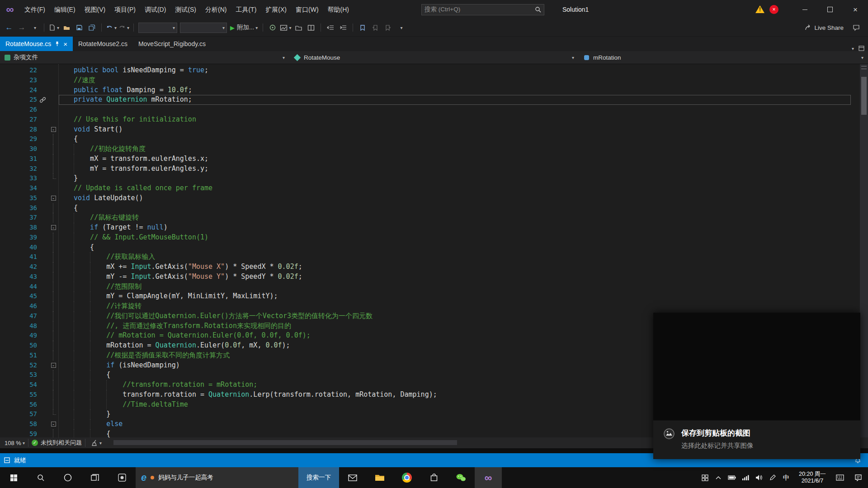  Describe the element at coordinates (430, 80) in the screenshot. I see `code-line-23: 23//速度` at that location.